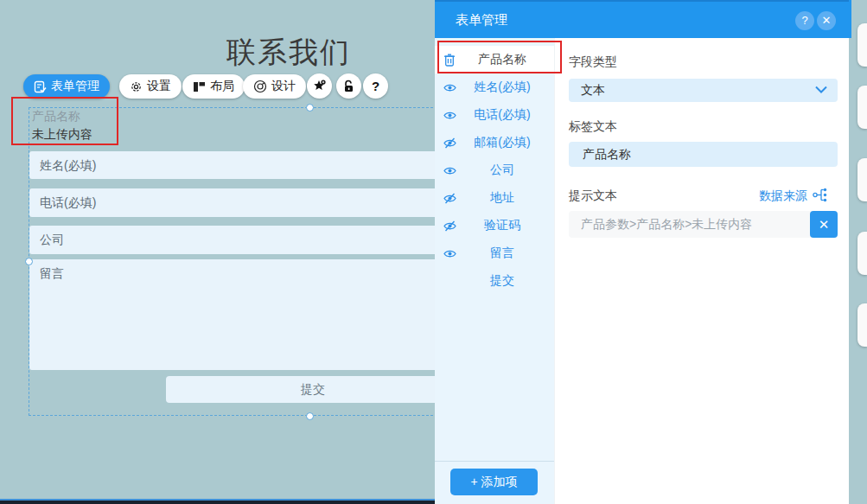  Describe the element at coordinates (704, 90) in the screenshot. I see `field-type-select: 文本` at that location.